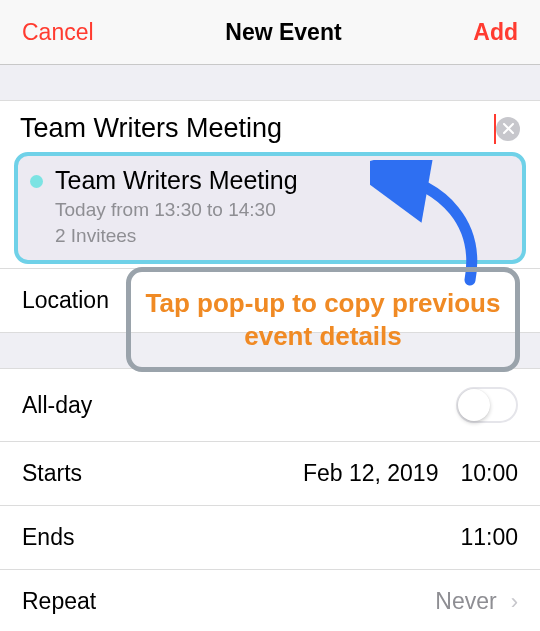 The image size is (540, 631). What do you see at coordinates (58, 32) in the screenshot?
I see `cancel-button: Cancel` at bounding box center [58, 32].